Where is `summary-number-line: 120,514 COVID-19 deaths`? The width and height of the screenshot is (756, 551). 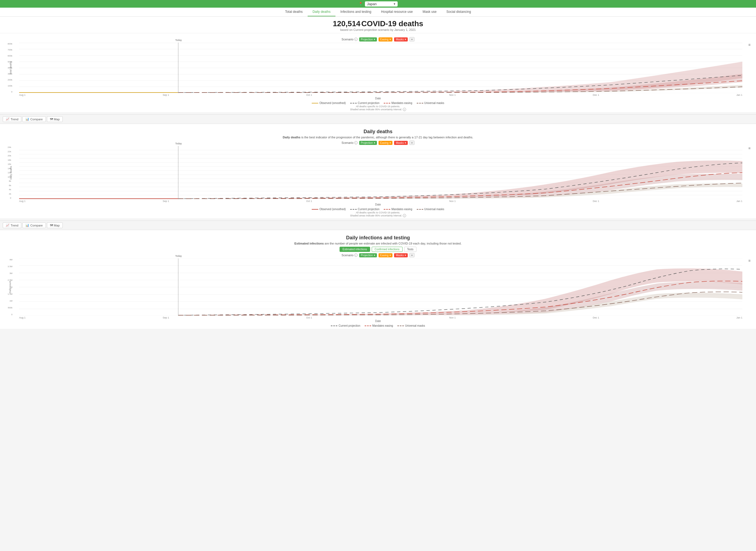 summary-number-line: 120,514 COVID-19 deaths is located at coordinates (378, 24).